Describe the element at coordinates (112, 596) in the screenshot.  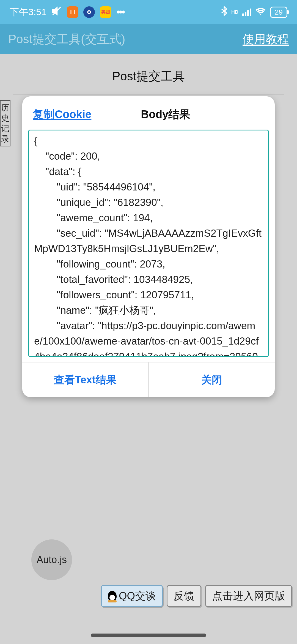
I see `qq-penguin-icon` at that location.